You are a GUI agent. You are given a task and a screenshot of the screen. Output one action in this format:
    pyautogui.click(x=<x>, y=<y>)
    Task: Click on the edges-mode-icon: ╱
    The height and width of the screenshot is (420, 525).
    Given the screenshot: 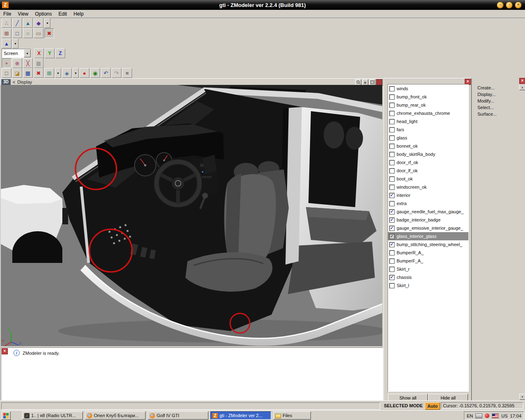 What is the action you would take?
    pyautogui.click(x=17, y=23)
    